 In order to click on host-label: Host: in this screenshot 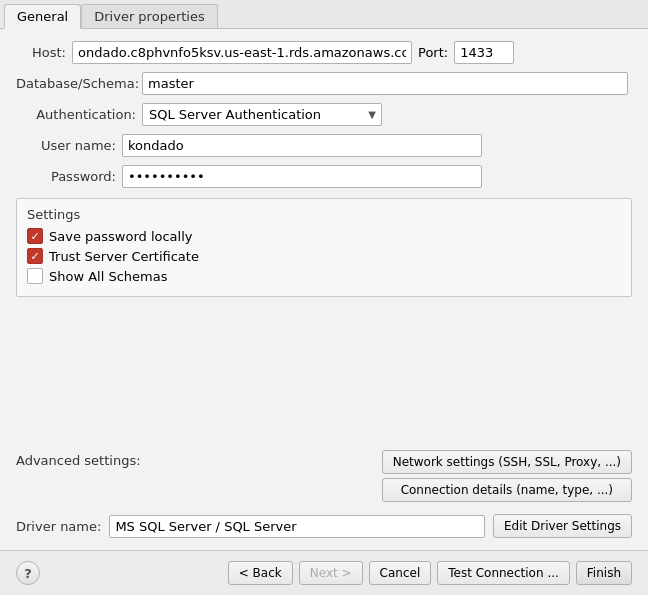, I will do `click(41, 52)`.